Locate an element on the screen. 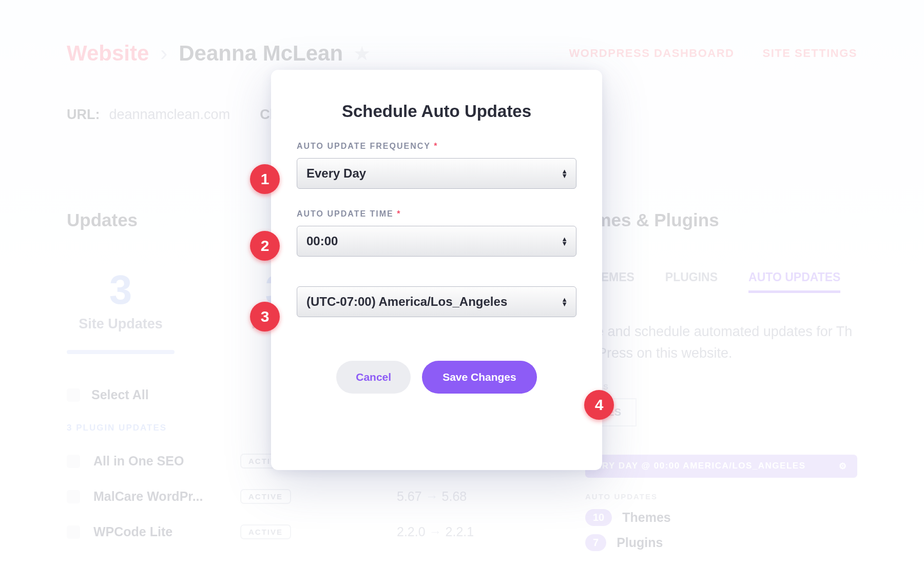 This screenshot has height=585, width=924. timezone-select: (UTC-07:00) America/Los_Angeles ▲▼ is located at coordinates (436, 302).